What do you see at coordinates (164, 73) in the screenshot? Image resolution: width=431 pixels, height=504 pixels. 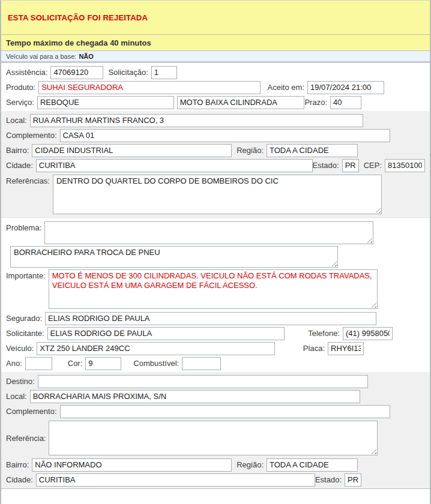 I see `solicitacao-input` at bounding box center [164, 73].